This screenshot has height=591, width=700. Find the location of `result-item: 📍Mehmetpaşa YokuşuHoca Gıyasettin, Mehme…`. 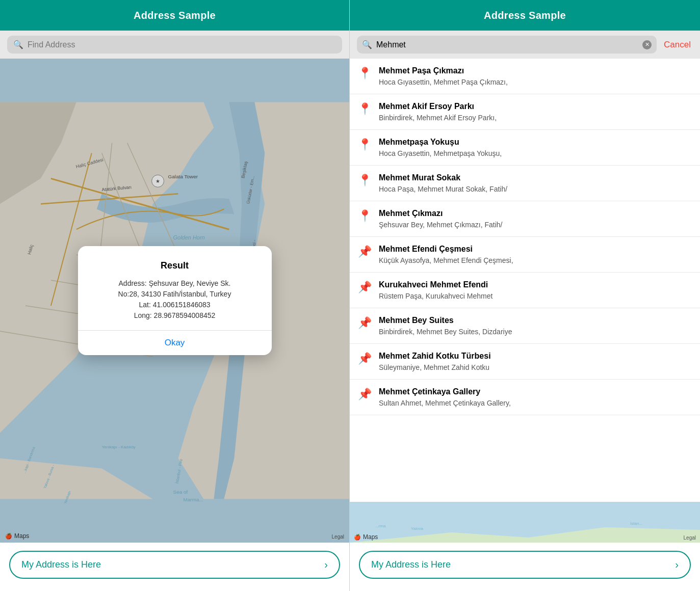

result-item: 📍Mehmetpaşa YokuşuHoca Gıyasettin, Mehme… is located at coordinates (525, 148).